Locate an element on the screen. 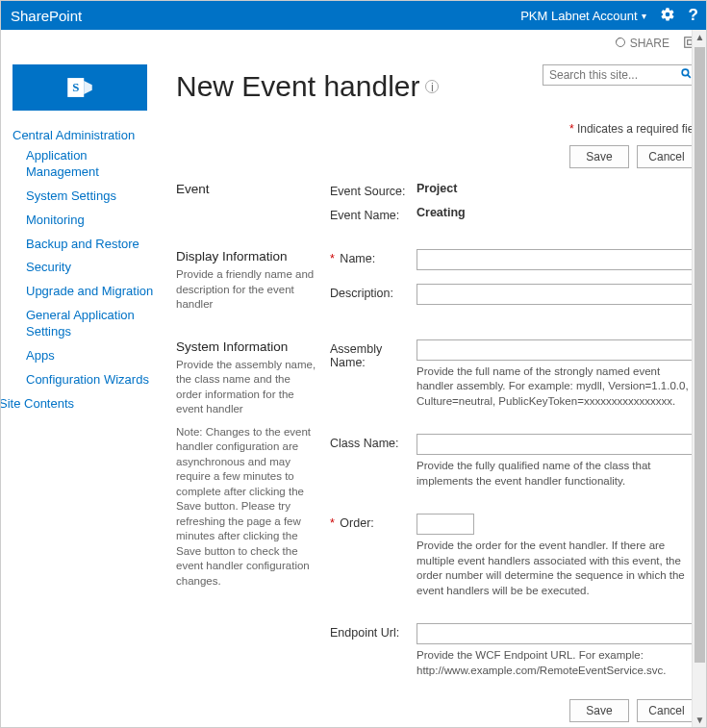 The image size is (707, 728). class-input is located at coordinates (556, 444).